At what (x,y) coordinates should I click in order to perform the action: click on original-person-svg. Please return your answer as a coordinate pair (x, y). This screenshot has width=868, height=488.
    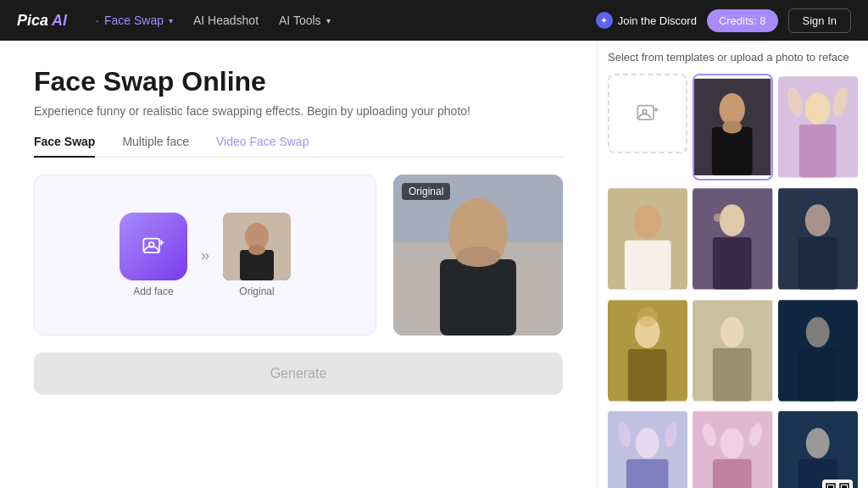
    Looking at the image, I should click on (257, 247).